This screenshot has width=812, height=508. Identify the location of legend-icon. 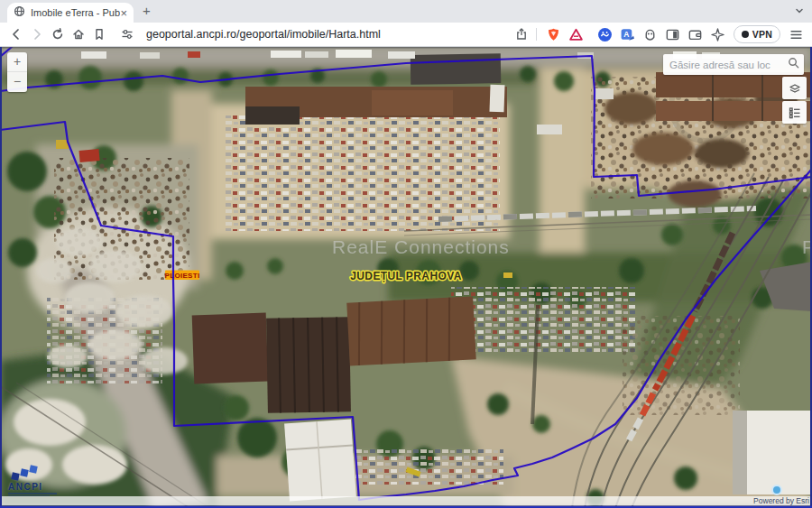
(795, 113).